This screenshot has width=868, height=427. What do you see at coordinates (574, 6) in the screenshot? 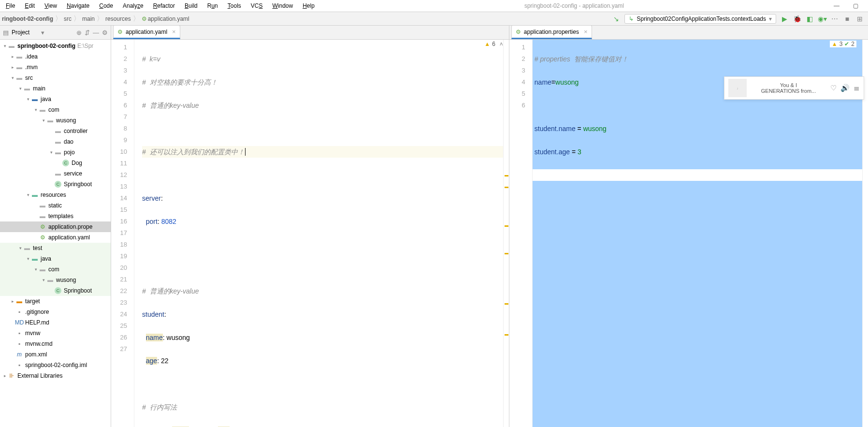
I see `window-title: springboot-02-config - application.yaml` at bounding box center [574, 6].